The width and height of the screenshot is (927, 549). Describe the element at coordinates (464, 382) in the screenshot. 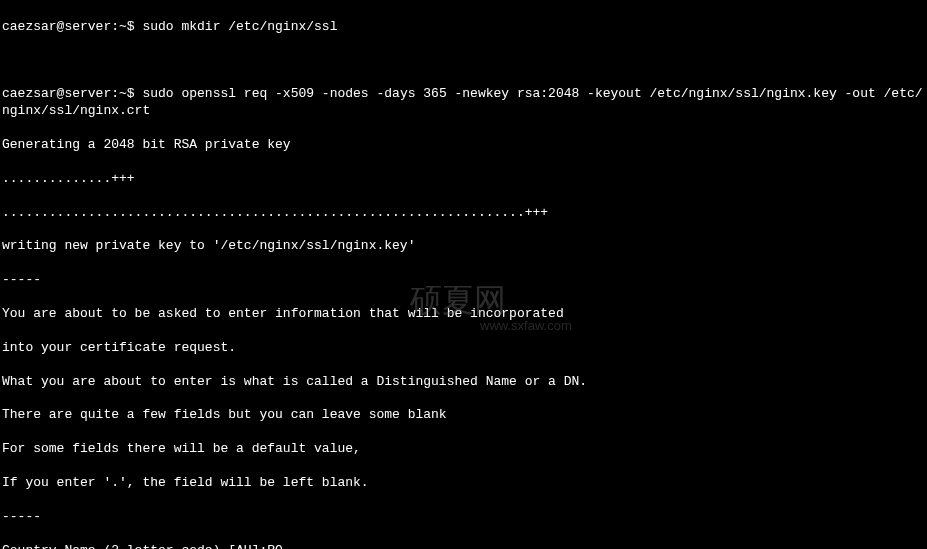

I see `output-line: What you are about to enter is what is c…` at that location.